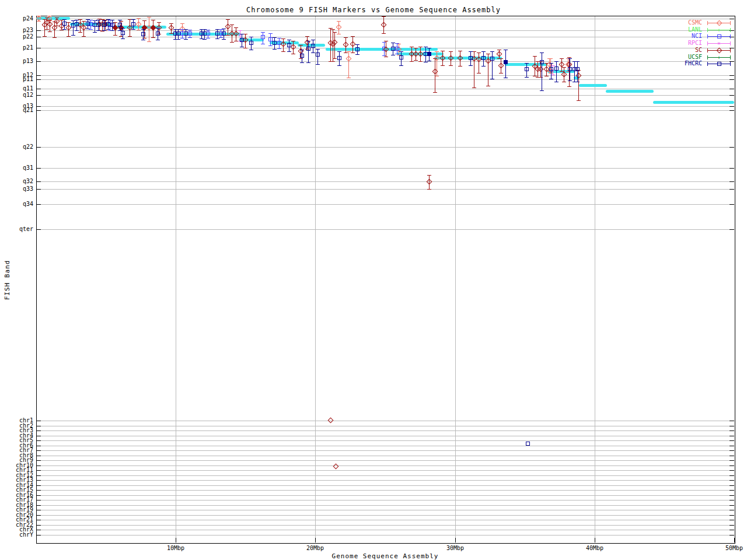 The width and height of the screenshot is (747, 560). Describe the element at coordinates (16, 95) in the screenshot. I see `y-tick-label: q12` at that location.